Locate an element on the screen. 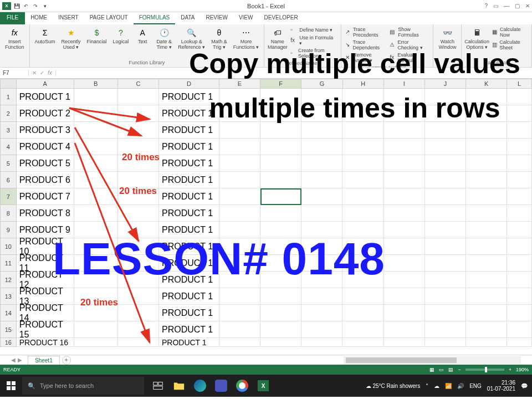 This screenshot has width=532, height=399. cell-K13 is located at coordinates (487, 296).